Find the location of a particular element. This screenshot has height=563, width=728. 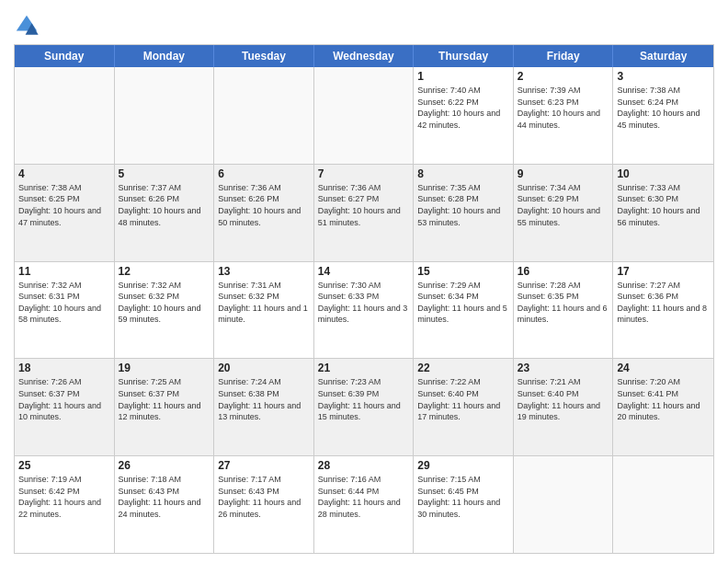

logo-icon is located at coordinates (27, 26).